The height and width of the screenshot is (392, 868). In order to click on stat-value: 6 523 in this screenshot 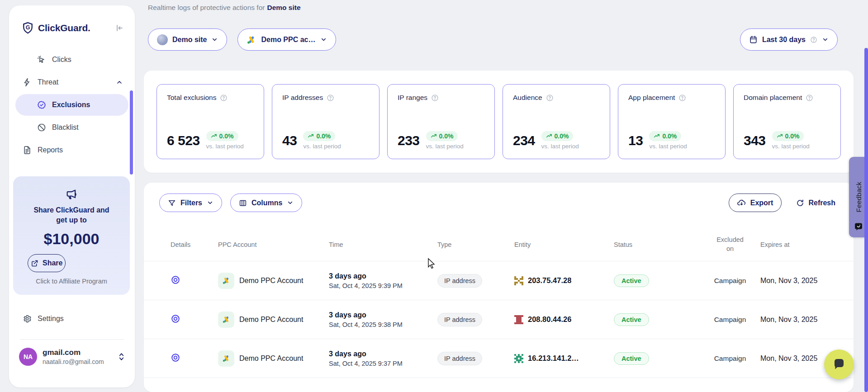, I will do `click(184, 141)`.